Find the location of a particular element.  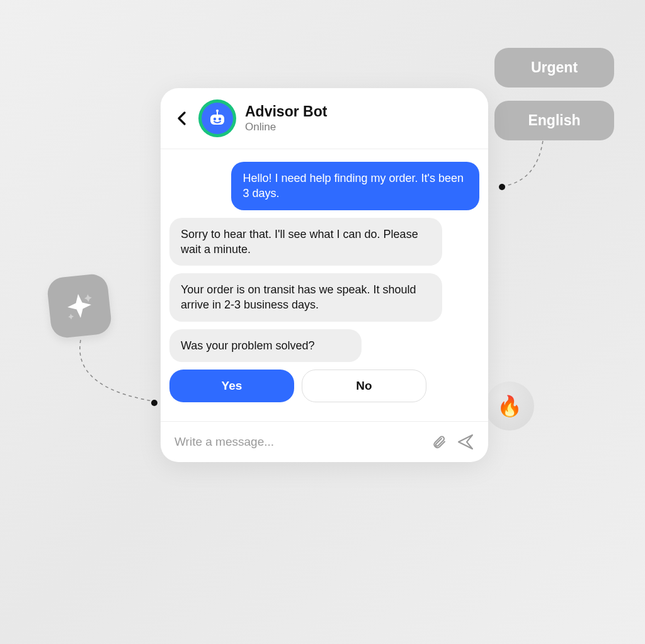

message-bot: Was your problem solved? is located at coordinates (266, 346).